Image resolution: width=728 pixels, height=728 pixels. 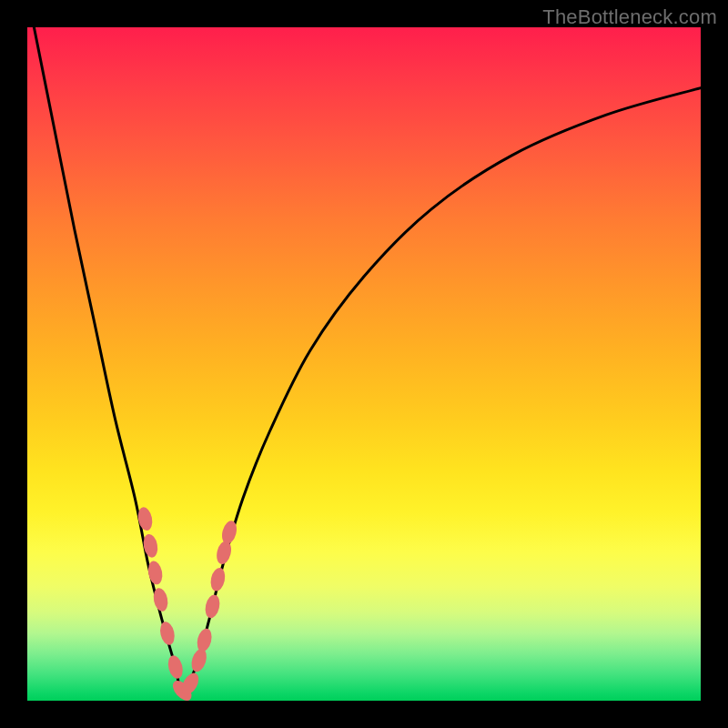 I want to click on highlighted-points, so click(x=187, y=605).